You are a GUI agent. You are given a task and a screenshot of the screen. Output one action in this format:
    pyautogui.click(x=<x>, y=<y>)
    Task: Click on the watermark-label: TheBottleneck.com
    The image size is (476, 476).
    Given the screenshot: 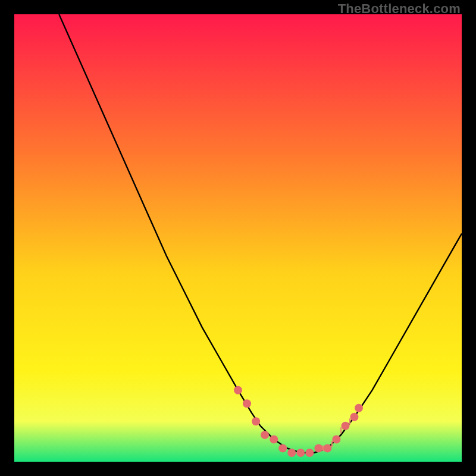 What is the action you would take?
    pyautogui.click(x=399, y=9)
    